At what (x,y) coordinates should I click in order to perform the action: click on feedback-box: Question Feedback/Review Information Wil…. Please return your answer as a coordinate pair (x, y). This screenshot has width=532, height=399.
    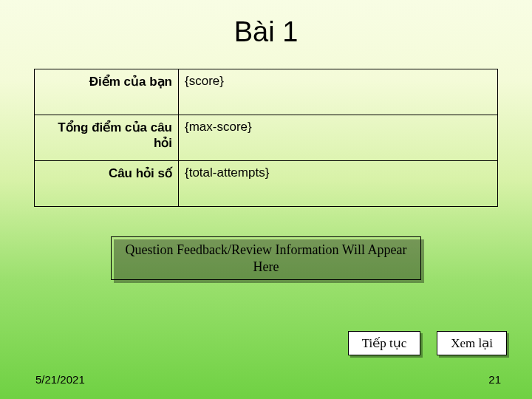
    Looking at the image, I should click on (266, 259).